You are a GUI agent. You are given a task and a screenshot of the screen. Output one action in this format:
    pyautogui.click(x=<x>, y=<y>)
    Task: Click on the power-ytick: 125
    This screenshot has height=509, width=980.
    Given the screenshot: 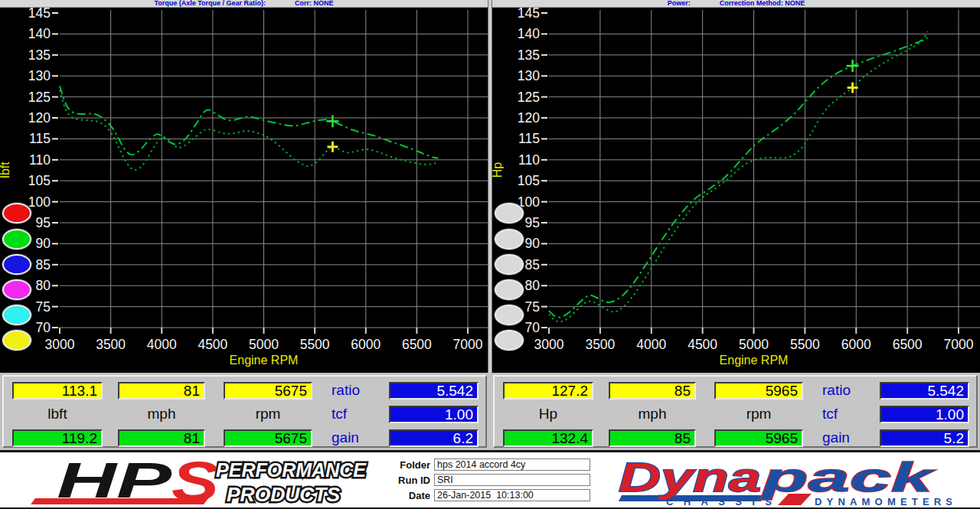 What is the action you would take?
    pyautogui.click(x=528, y=97)
    